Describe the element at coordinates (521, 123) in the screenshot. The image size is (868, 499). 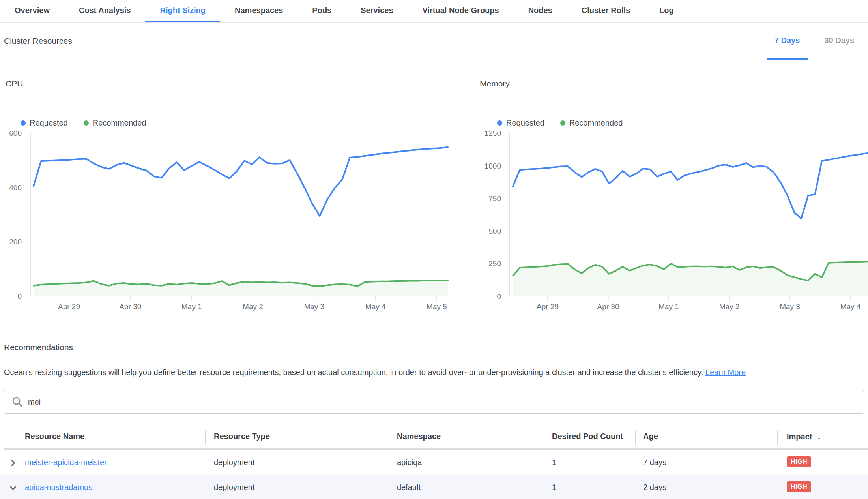
I see `memory-legend-requested: Requested` at that location.